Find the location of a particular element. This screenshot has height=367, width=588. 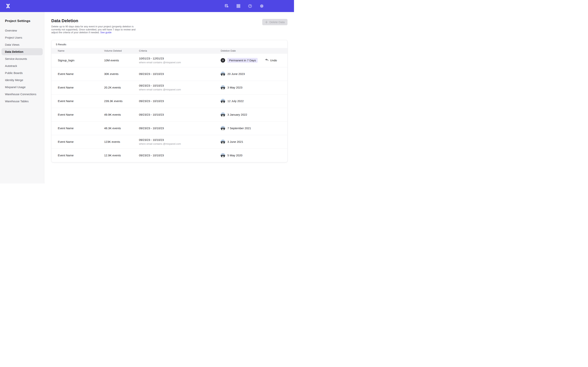

deletion-date: 3 January 2022 is located at coordinates (237, 115).